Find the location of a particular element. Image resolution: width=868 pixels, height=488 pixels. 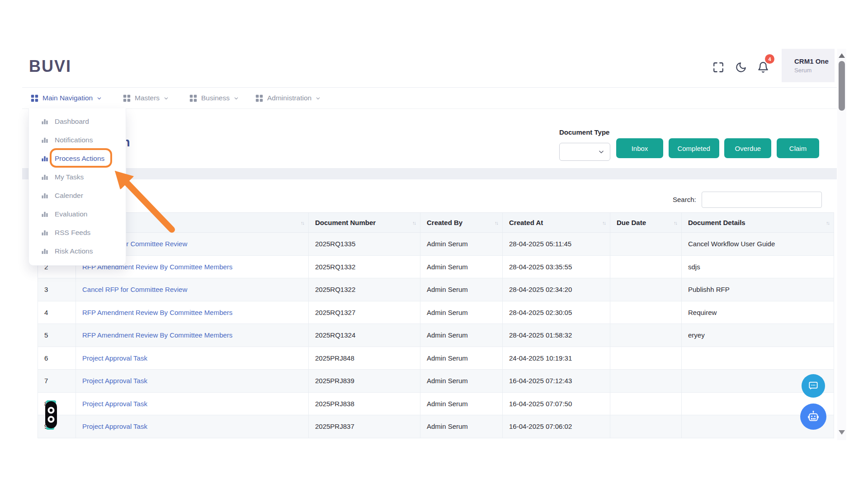

row-number: 8 is located at coordinates (57, 404).